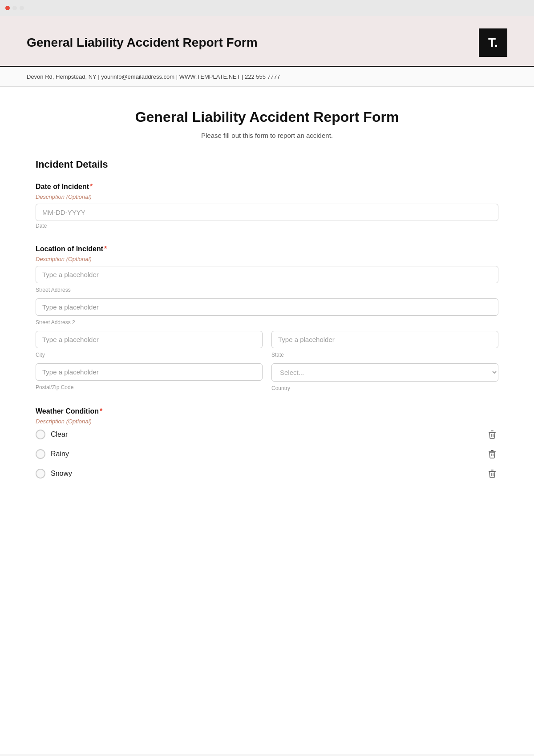  What do you see at coordinates (267, 454) in the screenshot?
I see `weather-option-rainy: Rainy` at bounding box center [267, 454].